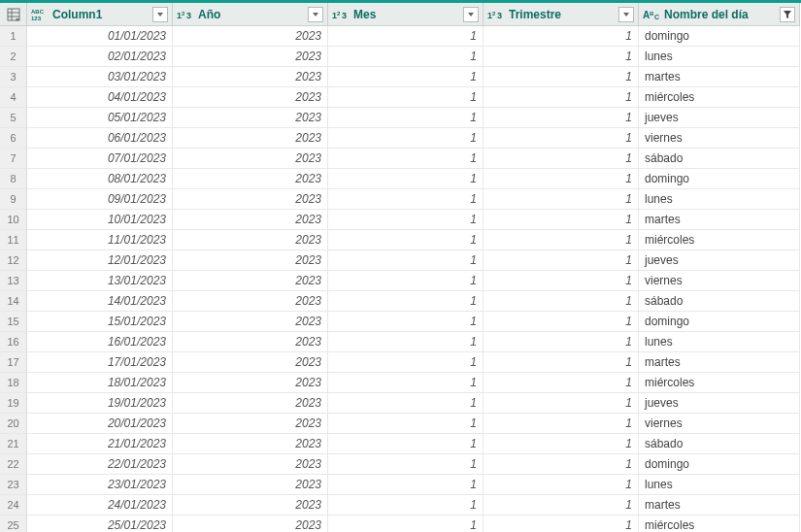 The height and width of the screenshot is (532, 801). I want to click on cell: 10/01/2023, so click(100, 219).